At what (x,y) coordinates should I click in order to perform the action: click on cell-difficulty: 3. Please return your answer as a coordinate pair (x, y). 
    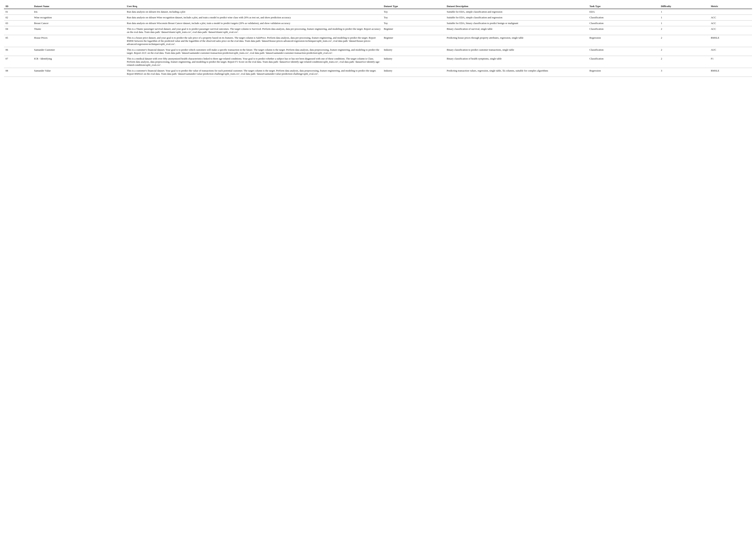
    Looking at the image, I should click on (685, 72).